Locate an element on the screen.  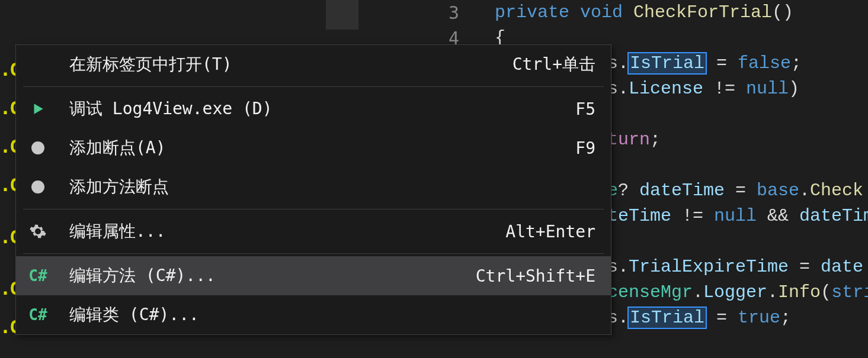
blank-icon is located at coordinates (38, 64).